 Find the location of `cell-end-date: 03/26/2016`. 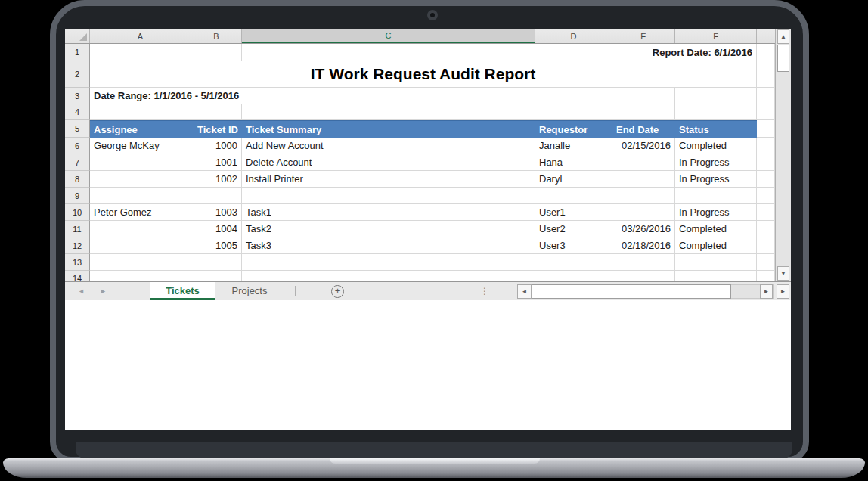

cell-end-date: 03/26/2016 is located at coordinates (644, 229).